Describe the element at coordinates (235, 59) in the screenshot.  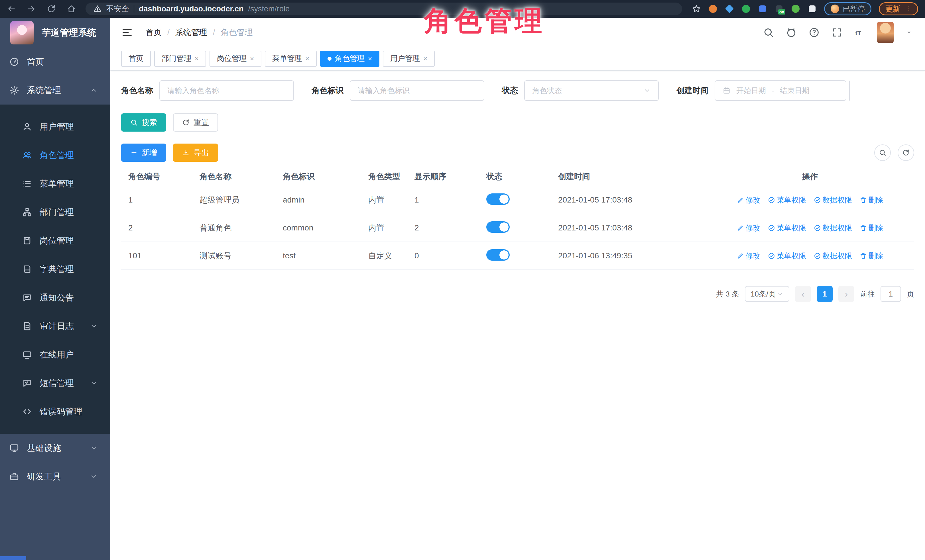
I see `tab-岗位管理: 岗位管理×` at that location.